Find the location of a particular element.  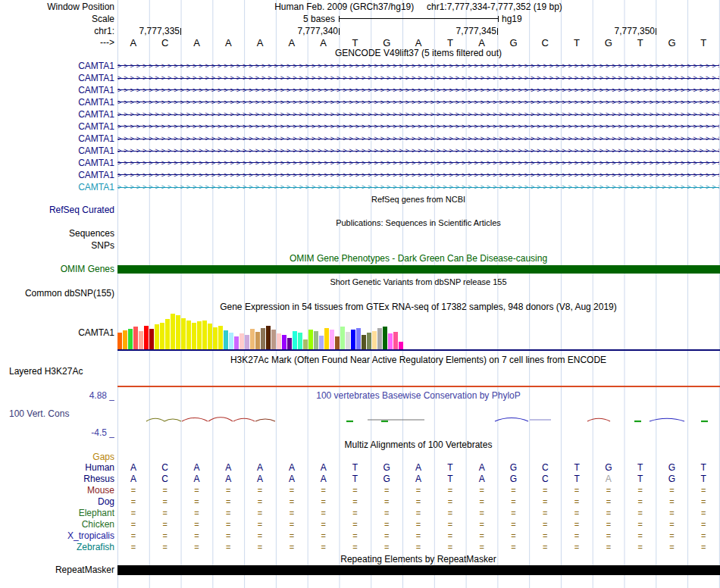

alignment-row: Mouse=================== is located at coordinates (360, 491).